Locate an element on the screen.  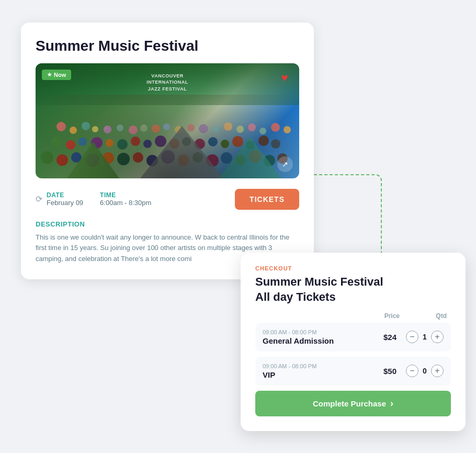
ticket-price-vip: $50 is located at coordinates (378, 371).